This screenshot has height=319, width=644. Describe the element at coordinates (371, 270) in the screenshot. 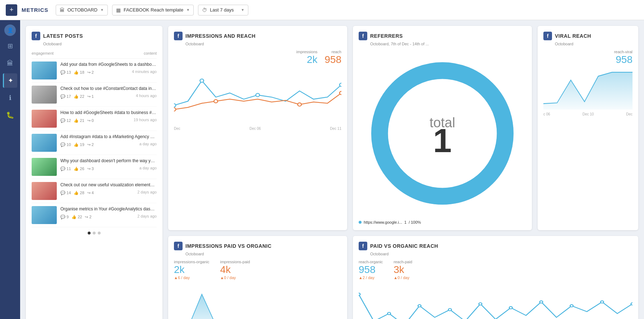

I see `reach-organic-value: 958` at that location.